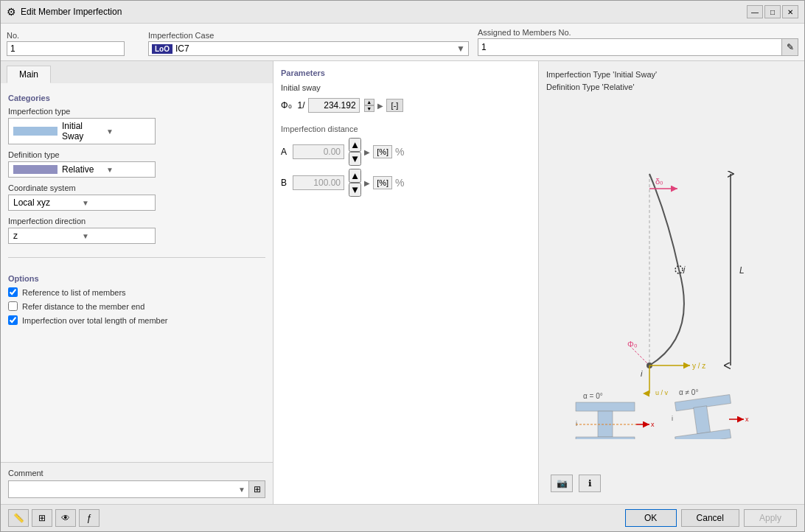  What do you see at coordinates (73, 43) in the screenshot?
I see `no-field-group: No.` at bounding box center [73, 43].